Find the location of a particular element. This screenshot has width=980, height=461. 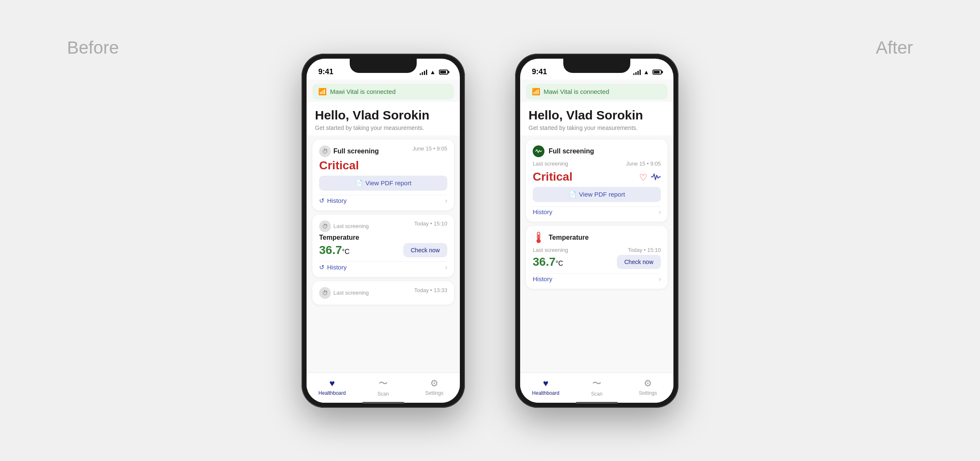

third-date-before: Today • 13:33 is located at coordinates (431, 290).